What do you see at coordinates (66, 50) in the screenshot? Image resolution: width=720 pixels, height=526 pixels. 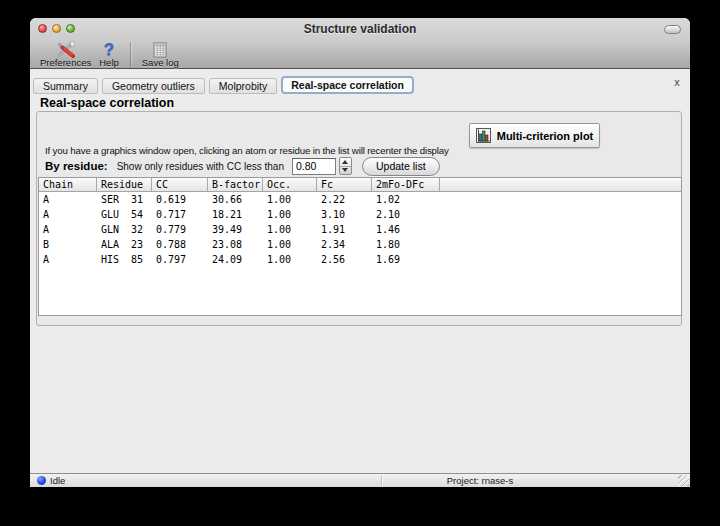 I see `crossed-tools-icon` at bounding box center [66, 50].